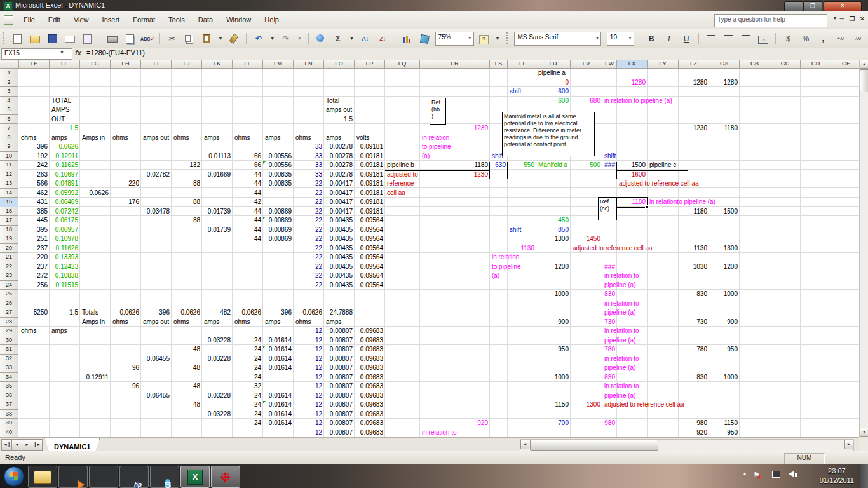 The image size is (868, 488). Describe the element at coordinates (241, 322) in the screenshot. I see `cell-FL28: ohms` at that location.